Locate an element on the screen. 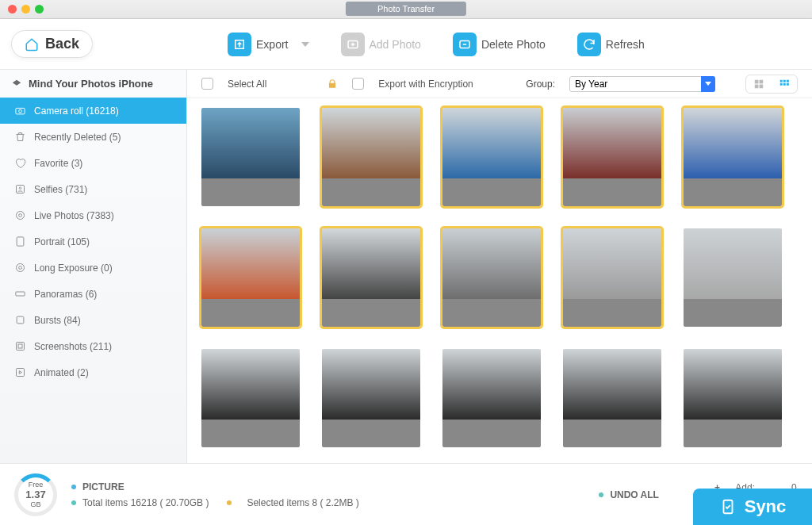 This screenshot has height=525, width=812. sidebar-item-label: Bursts (84) is located at coordinates (57, 320).